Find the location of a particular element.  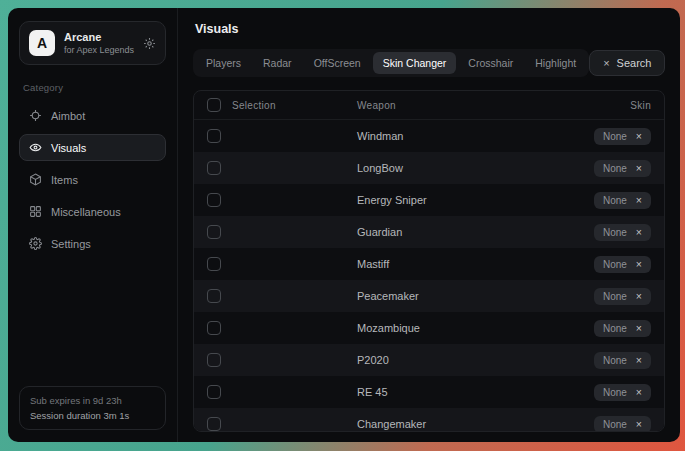

sidebar-item-label: Visuals is located at coordinates (68, 148).